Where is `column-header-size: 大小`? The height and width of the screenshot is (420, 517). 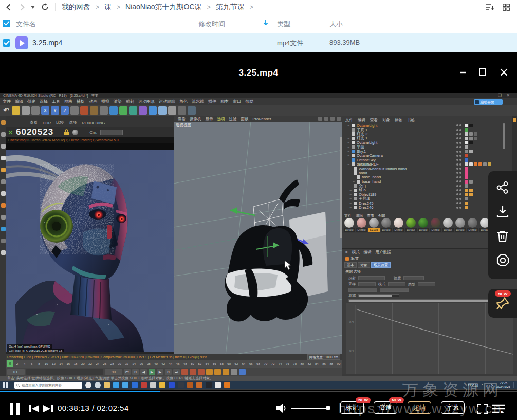 column-header-size: 大小 is located at coordinates (336, 24).